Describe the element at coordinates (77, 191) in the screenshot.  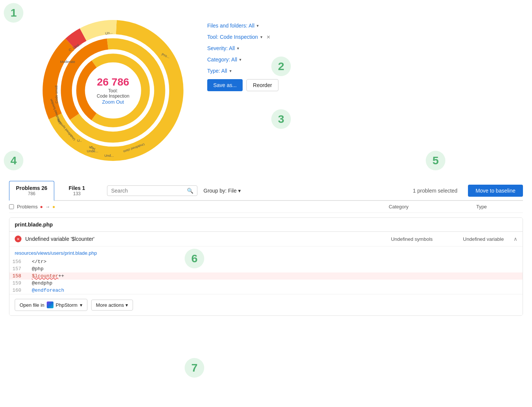
I see `tab-files: Files 1 133` at that location.